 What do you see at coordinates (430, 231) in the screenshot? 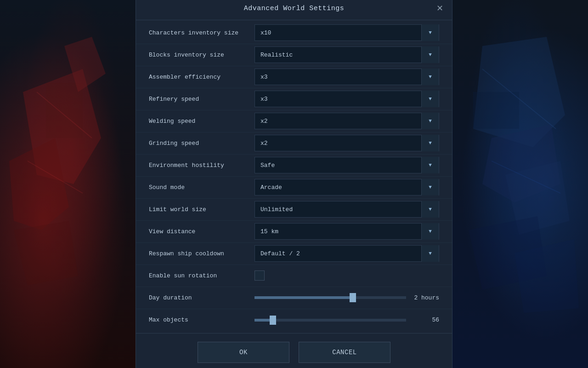
I see `dropdown-arrow-icon-view-distance: ▼` at bounding box center [430, 231].